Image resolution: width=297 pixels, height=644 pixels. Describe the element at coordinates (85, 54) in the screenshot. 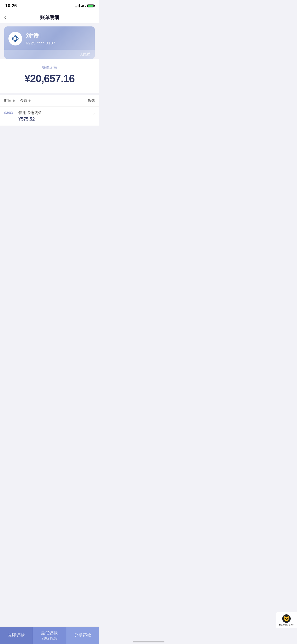

I see `card-currency: 人民币` at that location.